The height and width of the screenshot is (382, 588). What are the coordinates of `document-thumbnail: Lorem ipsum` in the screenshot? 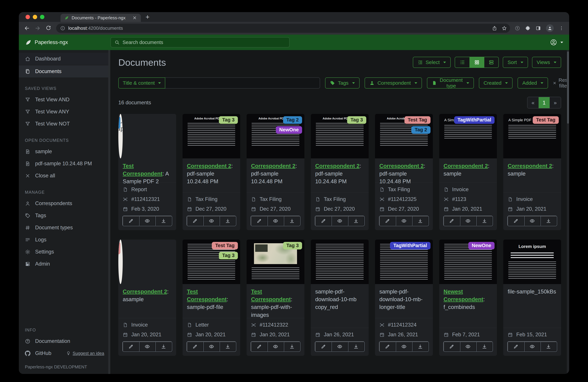 It's located at (532, 262).